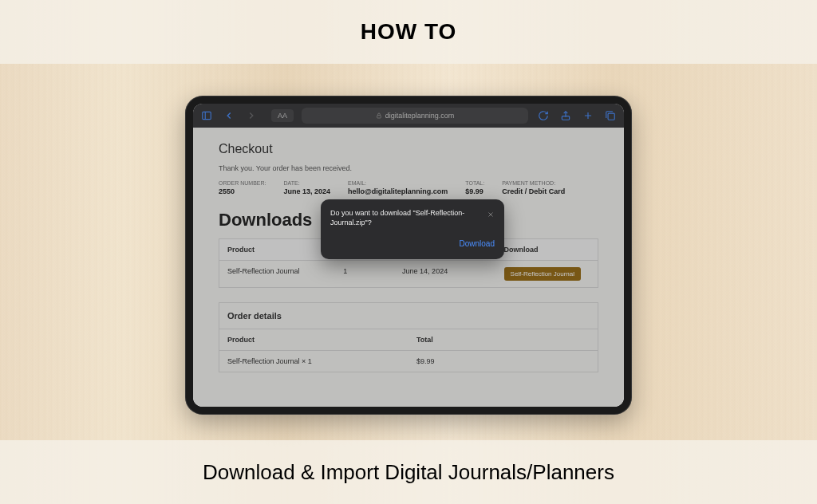 The height and width of the screenshot is (504, 817). Describe the element at coordinates (445, 274) in the screenshot. I see `cell-expires: June 14, 2024` at that location.